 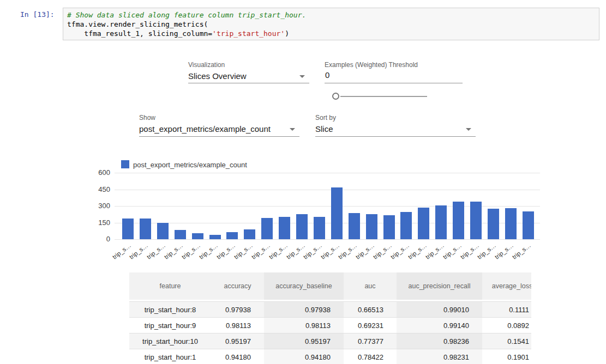 I want to click on code-comment: # Show data sliced along feature column …, so click(x=187, y=15).